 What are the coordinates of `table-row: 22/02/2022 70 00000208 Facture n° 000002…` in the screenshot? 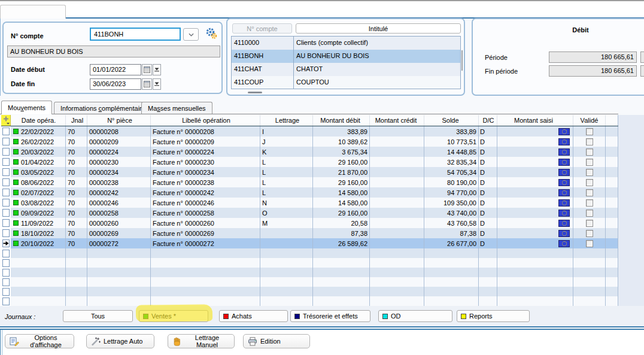 It's located at (310, 132).